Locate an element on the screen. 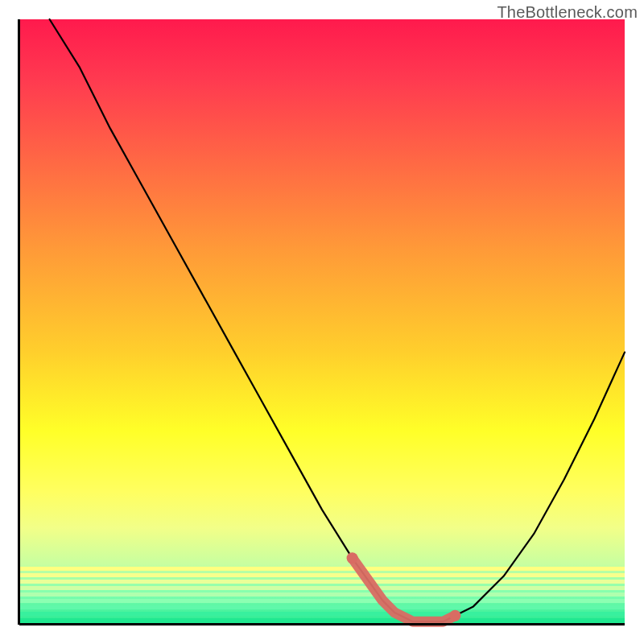 The width and height of the screenshot is (644, 644). watermark-text: TheBottleneck.com is located at coordinates (567, 13).